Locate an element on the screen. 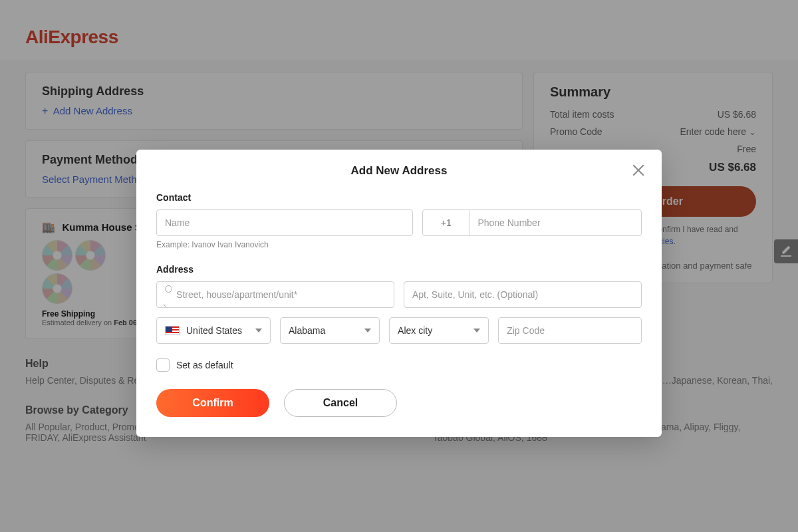 This screenshot has height=532, width=798. state-select: Alabama is located at coordinates (330, 331).